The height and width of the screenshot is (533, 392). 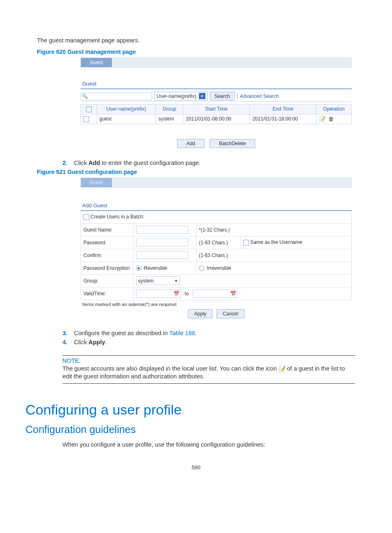 What do you see at coordinates (196, 40) in the screenshot?
I see `intro-text: The guest management page appears.` at bounding box center [196, 40].